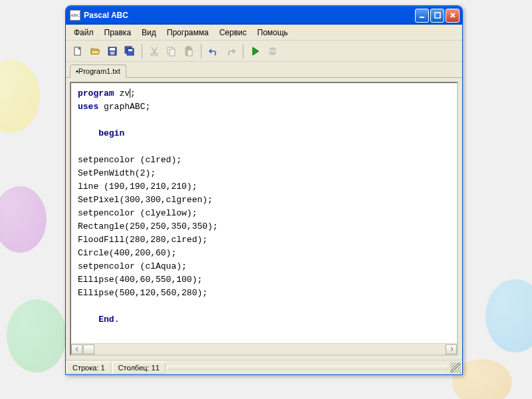  Describe the element at coordinates (451, 350) in the screenshot. I see `scroll-right-button` at that location.